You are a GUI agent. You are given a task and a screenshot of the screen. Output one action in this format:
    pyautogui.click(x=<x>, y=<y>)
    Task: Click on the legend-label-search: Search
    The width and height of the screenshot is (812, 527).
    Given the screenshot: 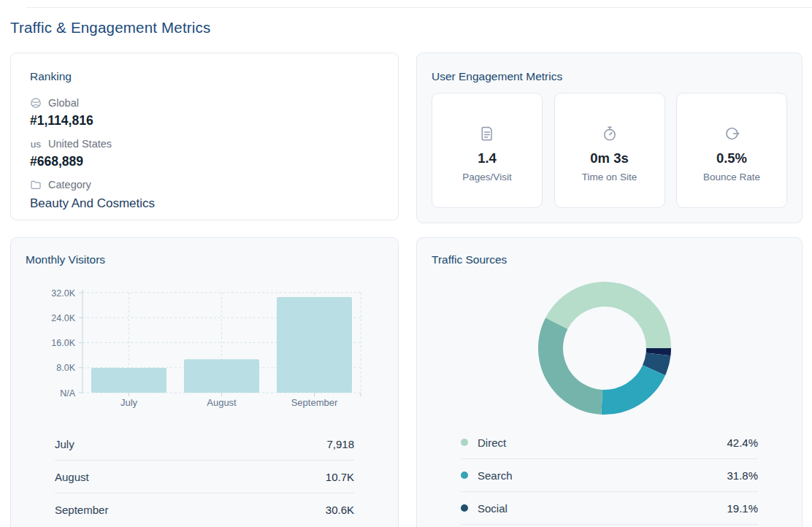 What is the action you would take?
    pyautogui.click(x=495, y=476)
    